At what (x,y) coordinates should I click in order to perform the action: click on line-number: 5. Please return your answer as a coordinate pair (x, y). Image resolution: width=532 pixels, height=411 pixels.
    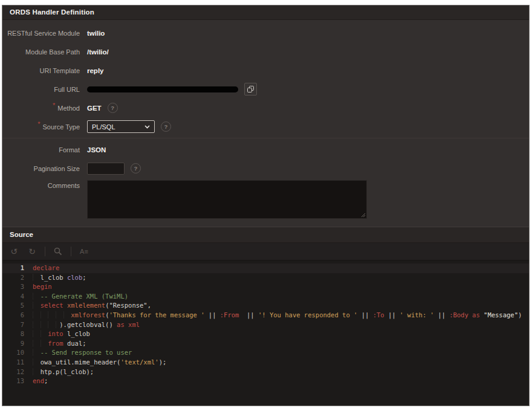
    Looking at the image, I should click on (18, 306).